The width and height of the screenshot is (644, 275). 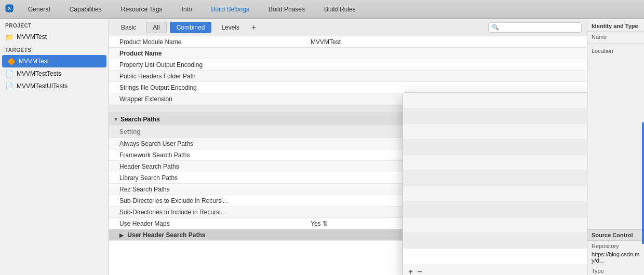 I want to click on setting-name: Public Headers Folder Path, so click(x=208, y=76).